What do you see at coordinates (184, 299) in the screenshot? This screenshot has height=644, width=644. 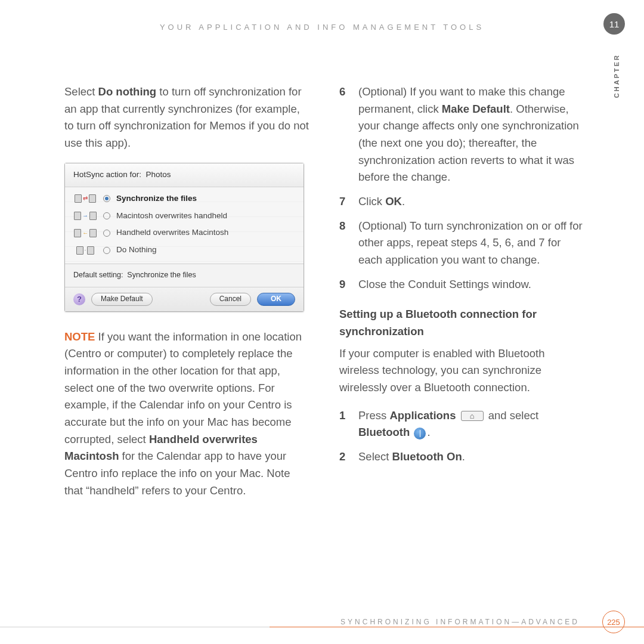 I see `dialog-footer: ? Make Default Cancel OK` at bounding box center [184, 299].